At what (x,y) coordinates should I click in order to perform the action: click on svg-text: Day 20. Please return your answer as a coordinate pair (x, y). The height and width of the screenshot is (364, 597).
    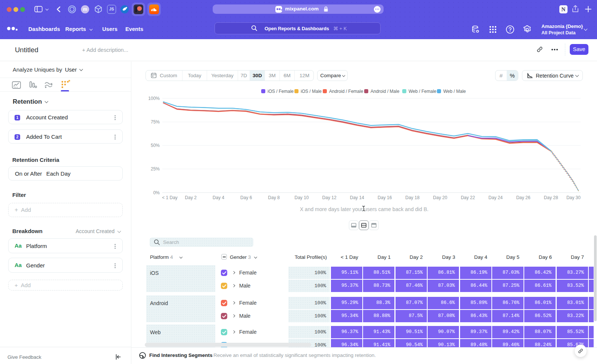
    Looking at the image, I should click on (440, 198).